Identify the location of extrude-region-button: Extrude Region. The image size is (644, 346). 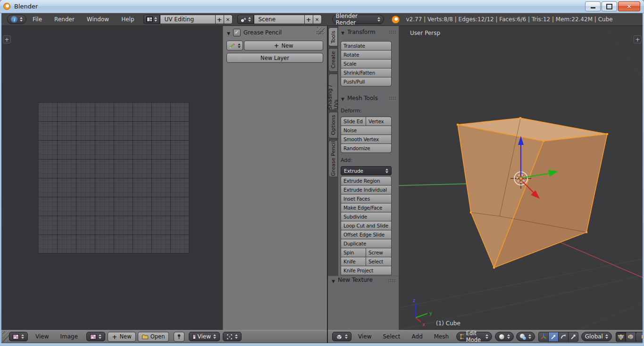
(366, 181).